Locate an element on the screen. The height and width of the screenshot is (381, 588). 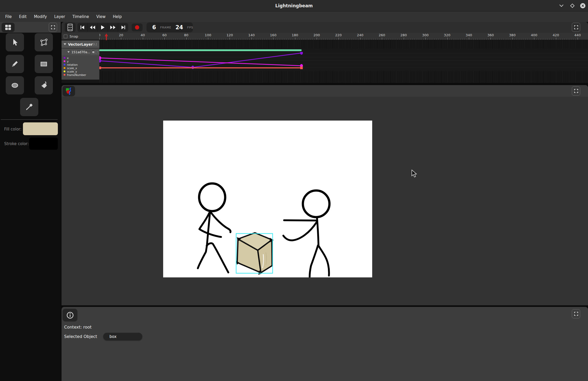
minimize-icon is located at coordinates (561, 6).